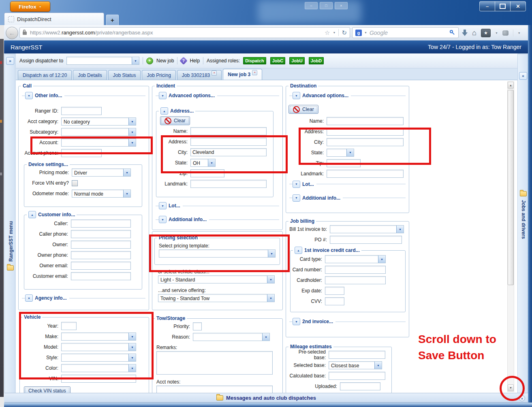 This screenshot has height=407, width=532. What do you see at coordinates (217, 219) in the screenshot?
I see `section-incident-additional: ▼ Additional info...` at bounding box center [217, 219].